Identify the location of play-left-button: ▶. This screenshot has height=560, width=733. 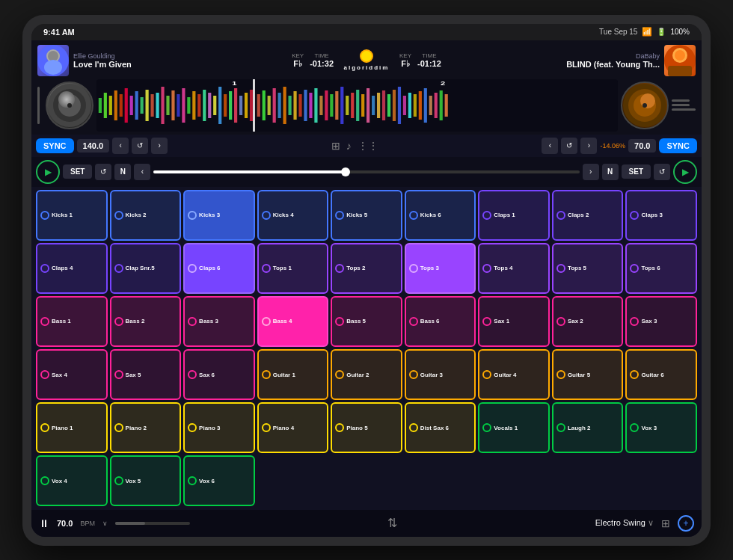
(48, 172).